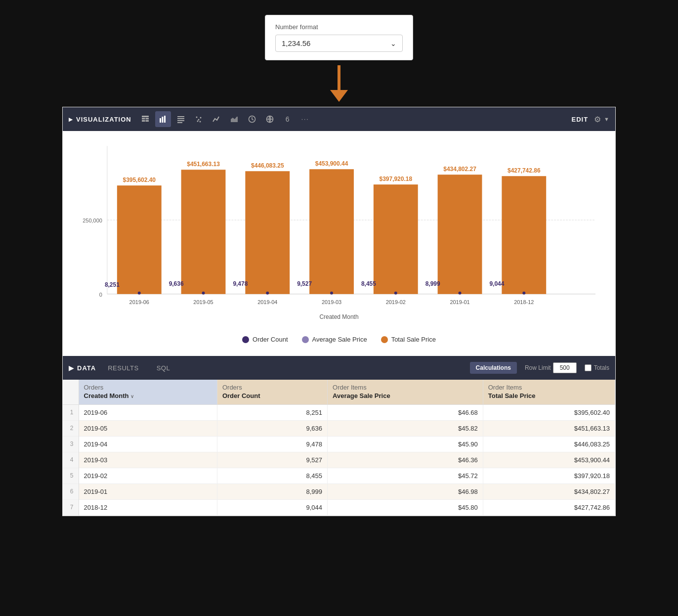  I want to click on svg-text: 2019-01, so click(460, 302).